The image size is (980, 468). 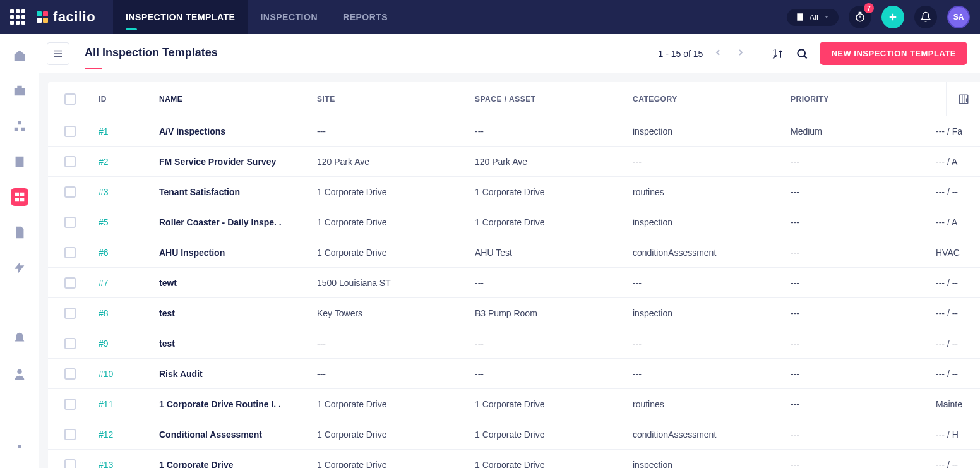 I want to click on sidenav-item-assets, so click(x=20, y=126).